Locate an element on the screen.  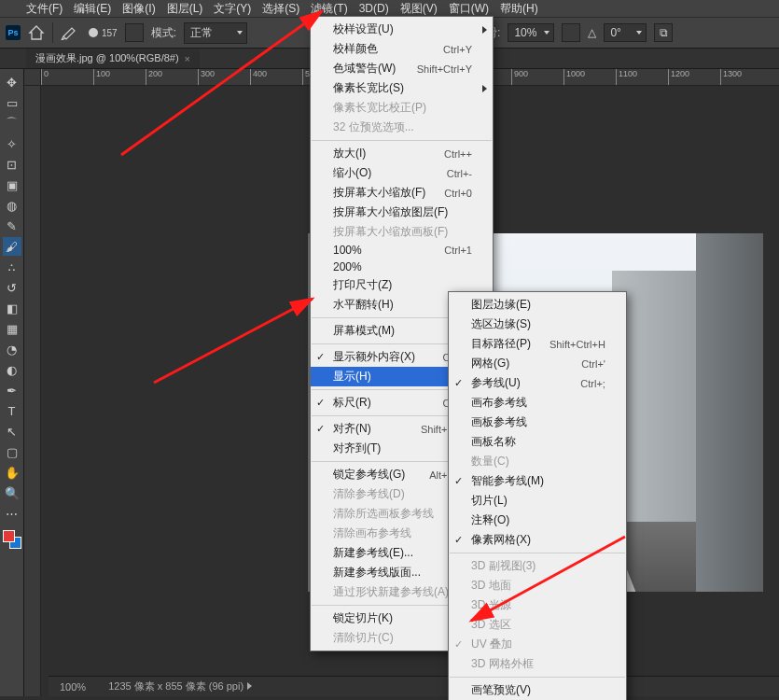
menu-item: 网格(G)Ctrl+' is located at coordinates (537, 364).